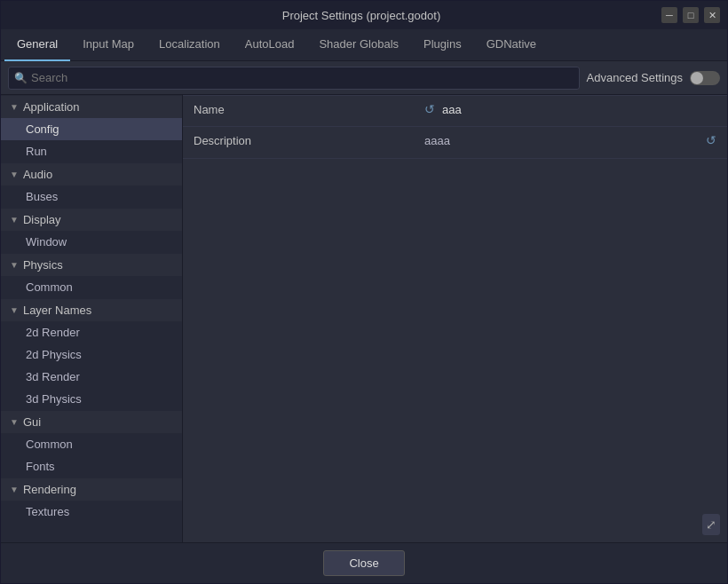 Image resolution: width=728 pixels, height=584 pixels. What do you see at coordinates (91, 130) in the screenshot?
I see `sidebar-section-application: ▼ Application Config Run` at bounding box center [91, 130].